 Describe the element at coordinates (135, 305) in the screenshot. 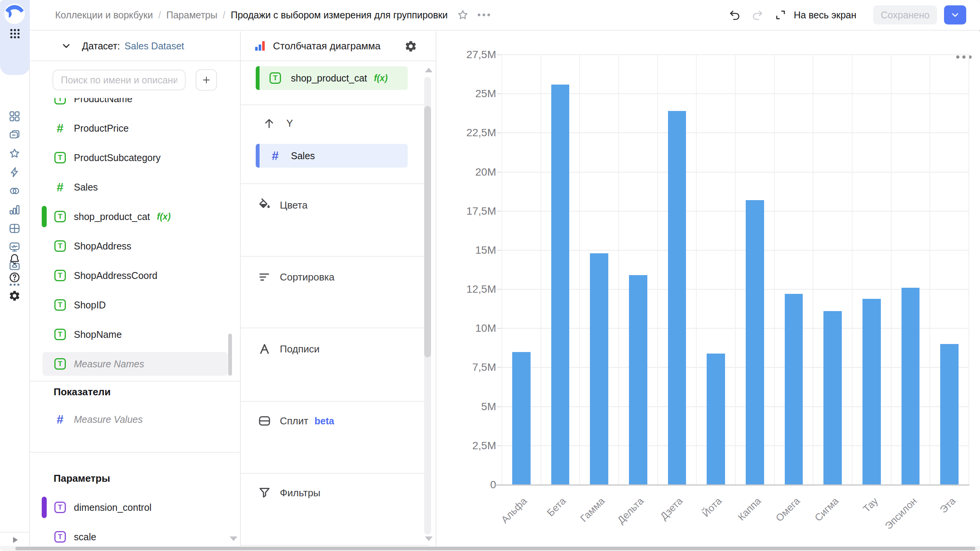

I see `field-row-shopid: TShopID` at that location.